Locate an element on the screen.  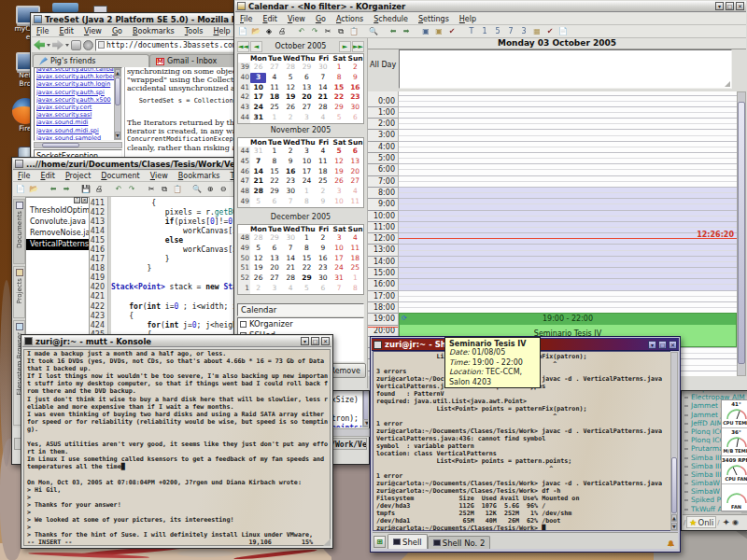
korg-menu-view: View is located at coordinates (297, 19).